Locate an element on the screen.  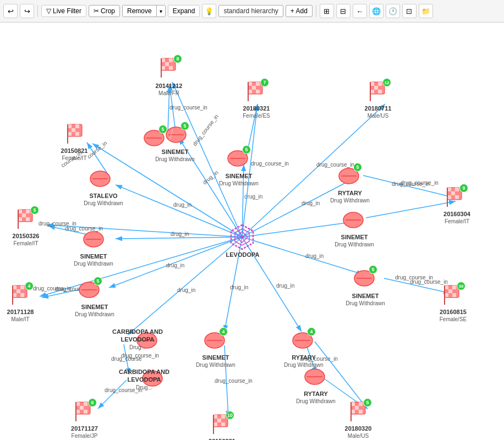
drug-node-sinemet-14: 5 is located at coordinates (154, 138).